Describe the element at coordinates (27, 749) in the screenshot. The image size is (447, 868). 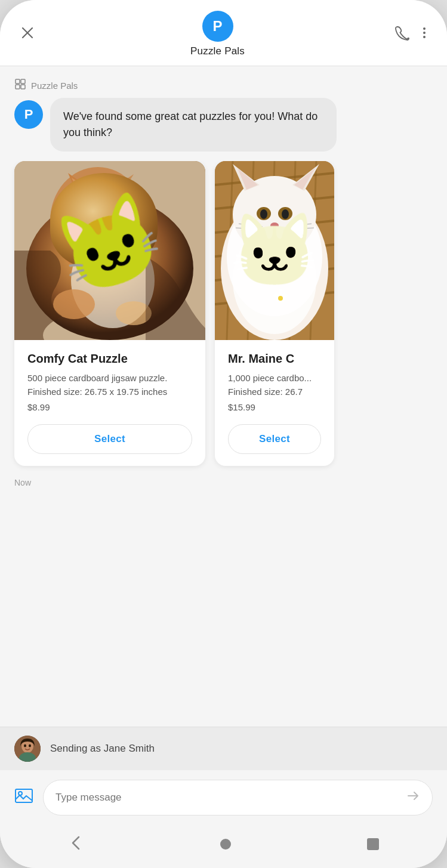
I see `sender-avatar` at that location.